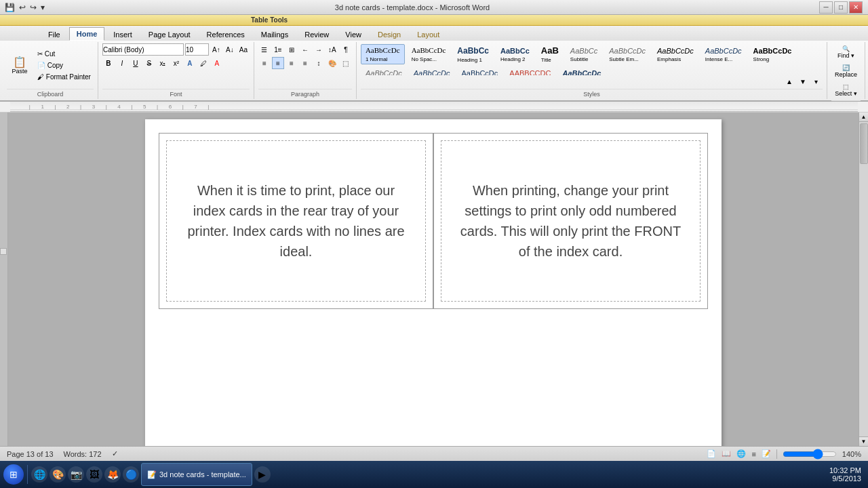  What do you see at coordinates (803, 81) in the screenshot?
I see `styles-scroll-down: ▼` at bounding box center [803, 81].